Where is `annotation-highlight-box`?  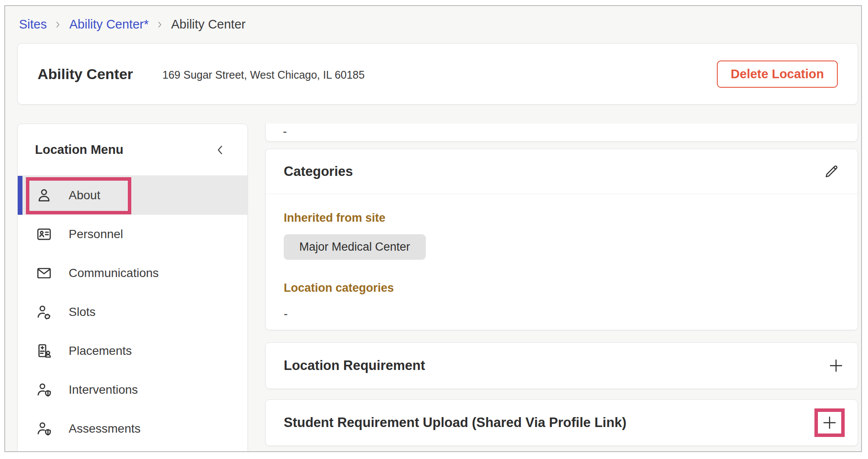
annotation-highlight-box is located at coordinates (830, 423).